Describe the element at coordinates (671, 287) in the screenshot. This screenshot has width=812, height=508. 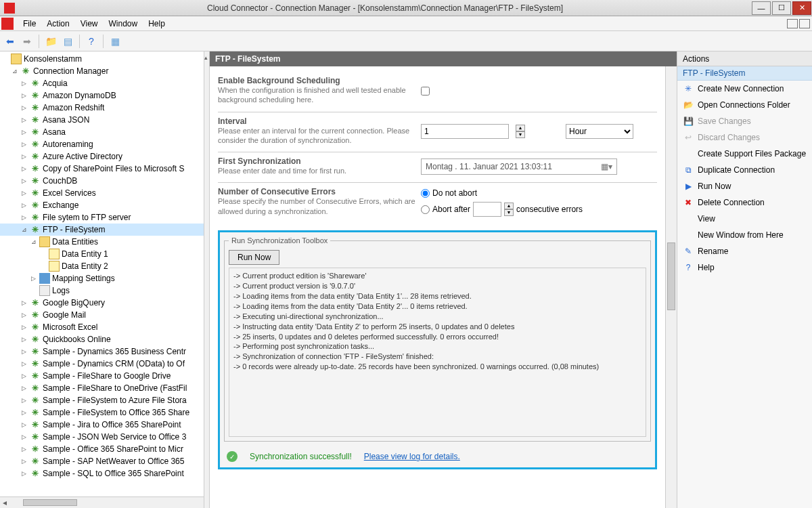
I see `content-vertical-scrollbar` at that location.